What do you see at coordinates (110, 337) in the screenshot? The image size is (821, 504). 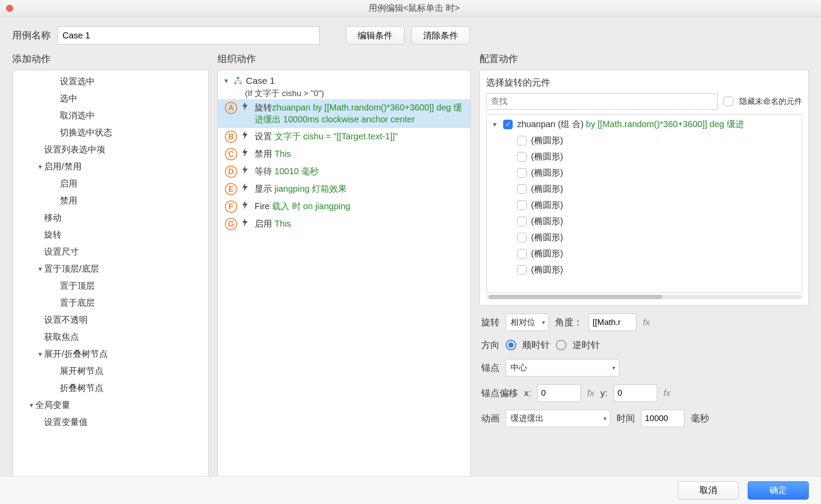 I see `tree-item: 获取焦点` at bounding box center [110, 337].